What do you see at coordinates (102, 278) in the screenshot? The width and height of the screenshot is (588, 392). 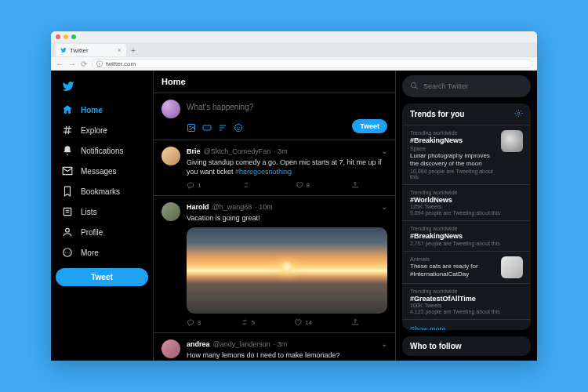 I see `sidebar-tweet-button: Tweet` at bounding box center [102, 278].